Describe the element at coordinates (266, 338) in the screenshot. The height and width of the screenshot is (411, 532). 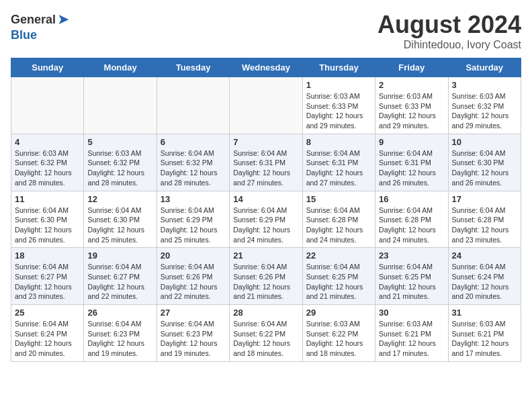
I see `day-info: Sunrise: 6:04 AM Sunset: 6:22 PM Dayligh…` at that location.